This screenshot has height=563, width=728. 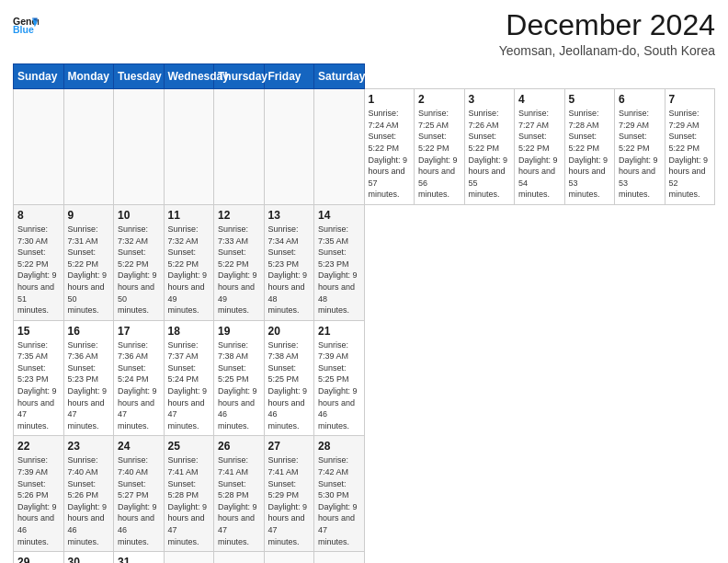 I want to click on calendar-day-cell: 17 Sunrise: 7:36 AMSunset: 5:24 PMDaylig…, so click(x=140, y=378).